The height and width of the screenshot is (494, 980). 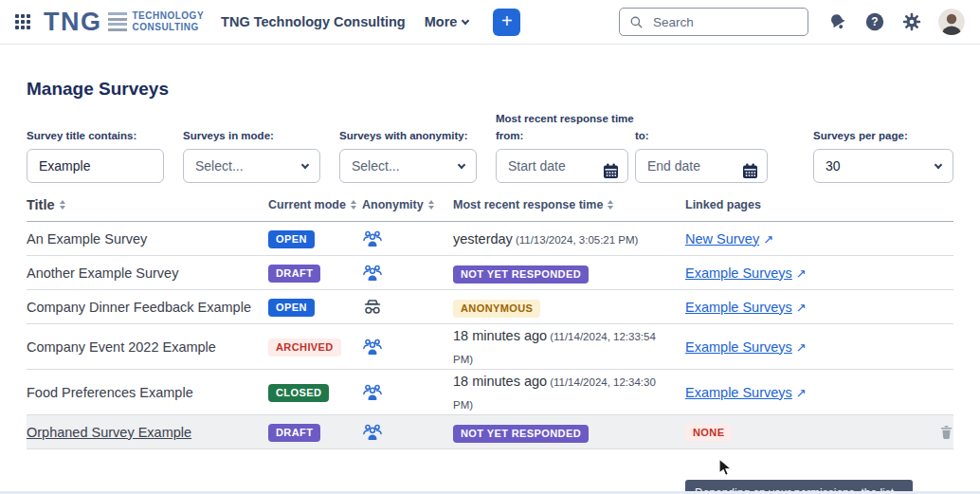 What do you see at coordinates (123, 23) in the screenshot?
I see `tng-logo: TNG TECHNOLOGY CONSULTING` at bounding box center [123, 23].